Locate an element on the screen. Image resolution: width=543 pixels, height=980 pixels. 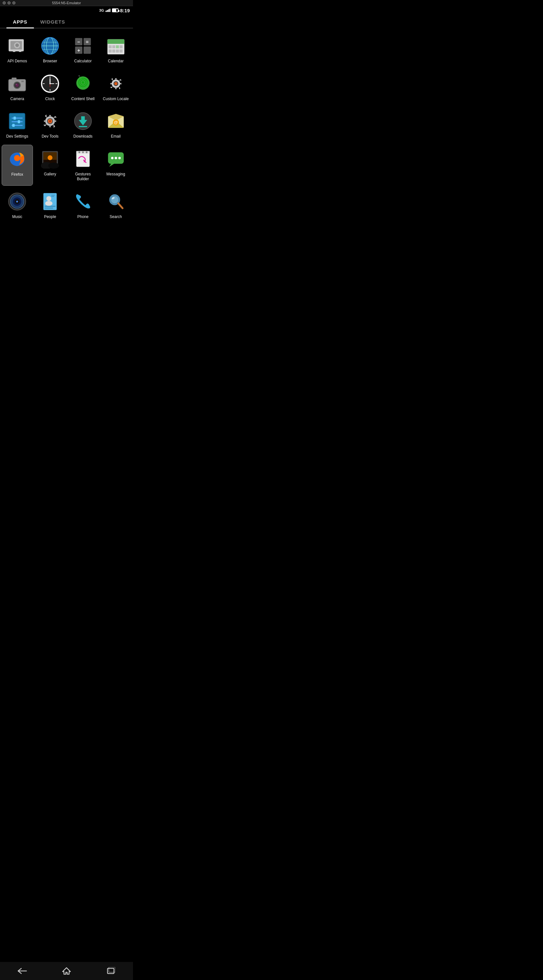
app-item-people: People is located at coordinates (50, 205).